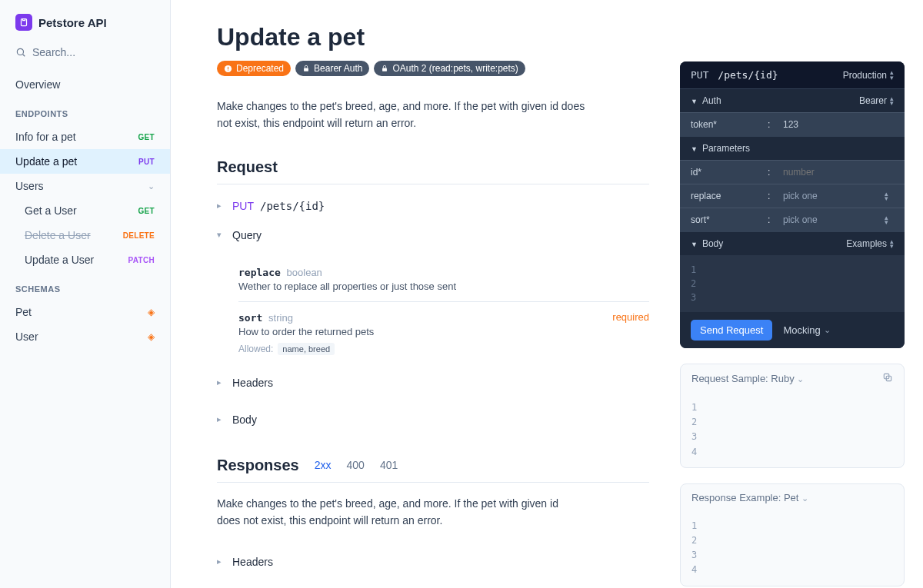 The image size is (923, 588). I want to click on token-row: token* :, so click(792, 125).